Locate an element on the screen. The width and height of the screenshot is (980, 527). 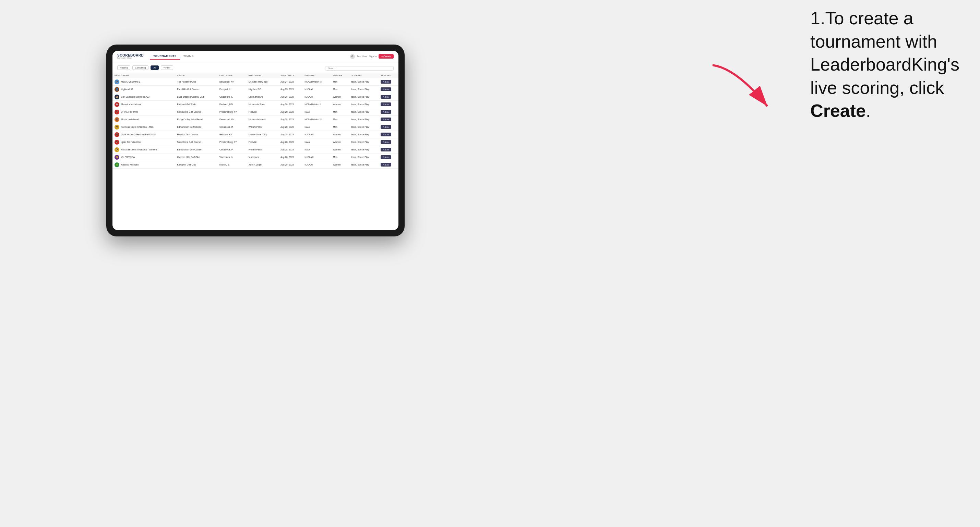
table-row: 🦁 VU PREVIEW Cypress Hills Golf Club Vin… is located at coordinates (256, 157).